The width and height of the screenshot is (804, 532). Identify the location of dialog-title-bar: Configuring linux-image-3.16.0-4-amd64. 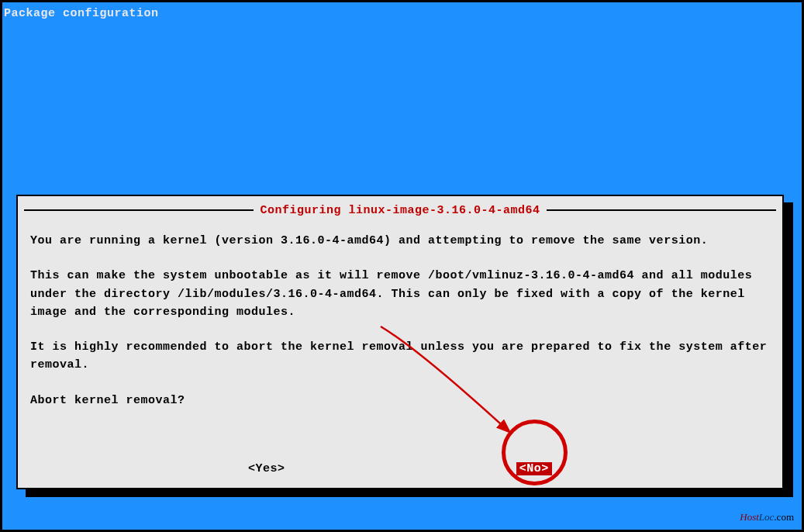
(400, 210).